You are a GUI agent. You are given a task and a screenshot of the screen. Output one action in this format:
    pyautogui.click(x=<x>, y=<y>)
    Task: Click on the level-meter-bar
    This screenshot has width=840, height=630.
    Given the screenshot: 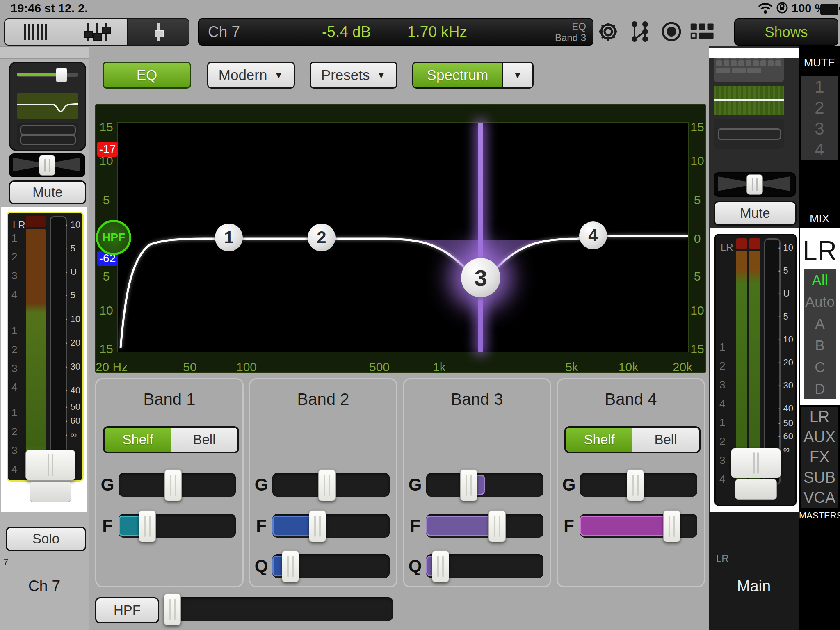 What is the action you would take?
    pyautogui.click(x=36, y=352)
    